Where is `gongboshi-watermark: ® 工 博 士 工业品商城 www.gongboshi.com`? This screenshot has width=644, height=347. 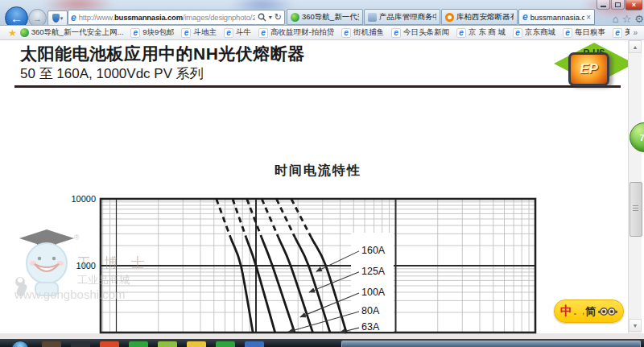
gongboshi-watermark: ® 工 博 士 工业品商城 www.gongboshi.com is located at coordinates (105, 264).